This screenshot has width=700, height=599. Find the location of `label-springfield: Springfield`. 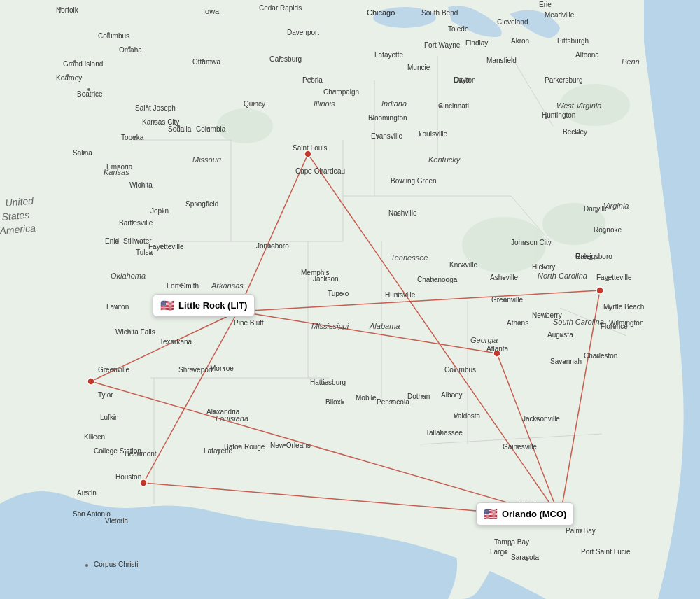

label-springfield: Springfield is located at coordinates (202, 204).